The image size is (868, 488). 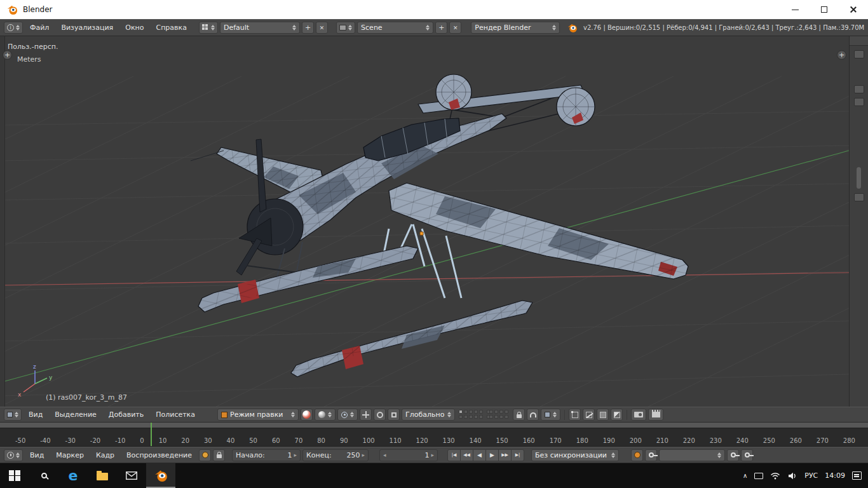 I want to click on editor-type-button-info: i, so click(x=13, y=28).